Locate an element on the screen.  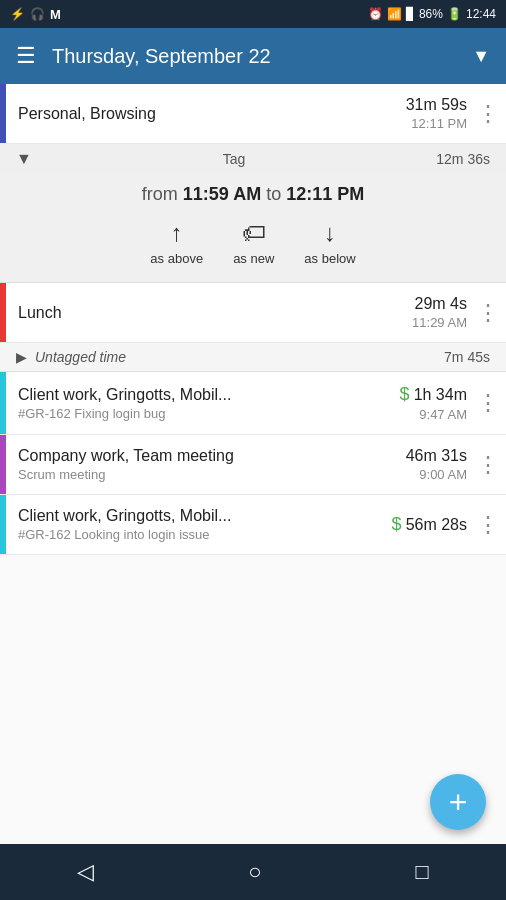
wifi-icon: 📶 is located at coordinates (394, 14).